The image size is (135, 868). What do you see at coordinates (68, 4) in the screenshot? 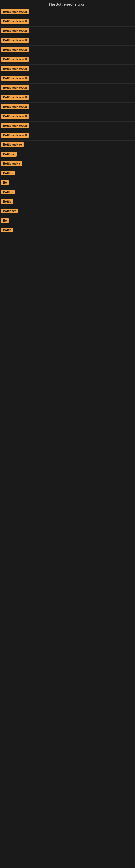
I see `site-title: TheBottlenecker.com` at bounding box center [68, 4].